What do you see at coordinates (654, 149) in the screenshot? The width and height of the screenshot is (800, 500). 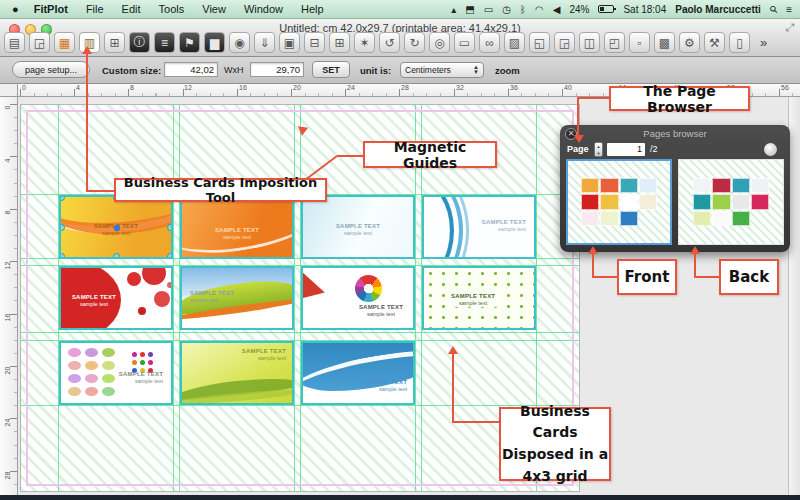 I see `page-total-label: /2` at bounding box center [654, 149].